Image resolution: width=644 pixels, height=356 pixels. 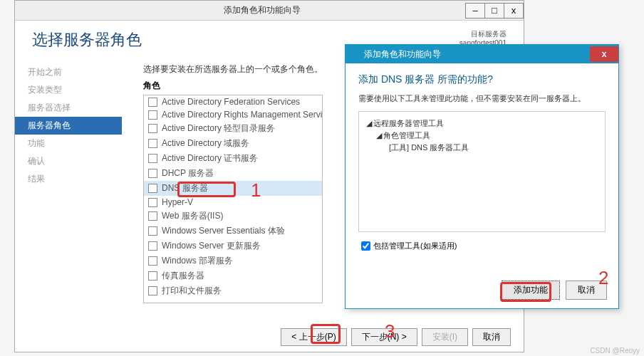 What do you see at coordinates (531, 290) in the screenshot?
I see `add-features-button: 添加功能` at bounding box center [531, 290].